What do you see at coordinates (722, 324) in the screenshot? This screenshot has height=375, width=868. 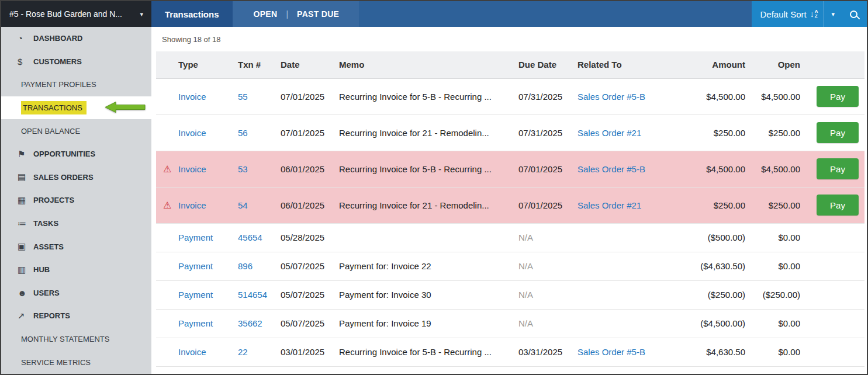 I see `txn-amount: ($4,500.00)` at bounding box center [722, 324].